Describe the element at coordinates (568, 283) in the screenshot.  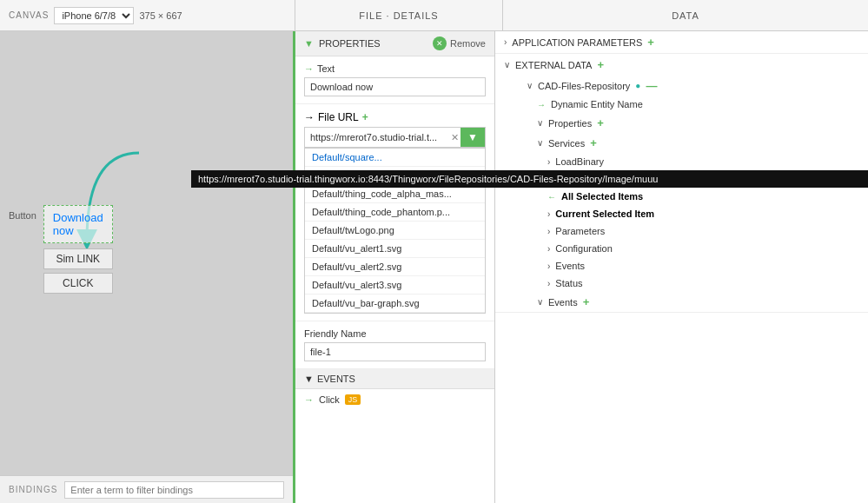
I see `status-label: Status` at that location.